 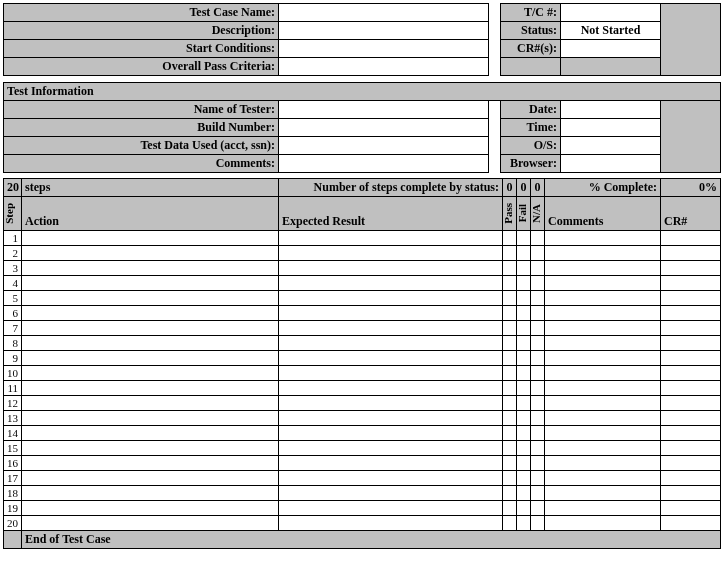 What do you see at coordinates (384, 109) in the screenshot?
I see `name-of-tester-value` at bounding box center [384, 109].